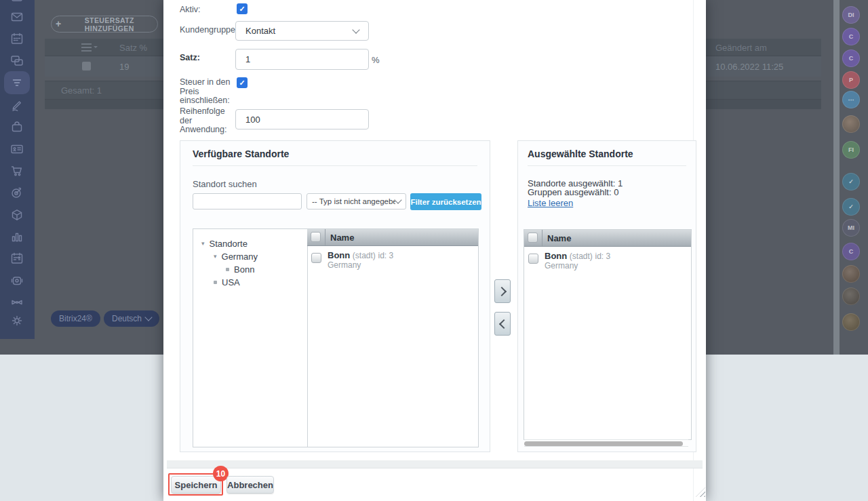 Image resolution: width=868 pixels, height=501 pixels. Describe the element at coordinates (580, 154) in the screenshot. I see `selected-title: Ausgewählte Standorte` at that location.